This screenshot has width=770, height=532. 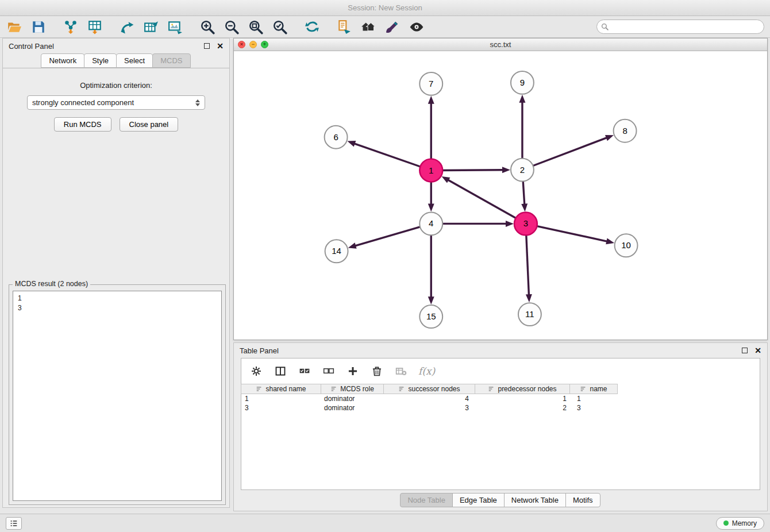 I want to click on tab-edge-table: Edge Table, so click(x=478, y=500).